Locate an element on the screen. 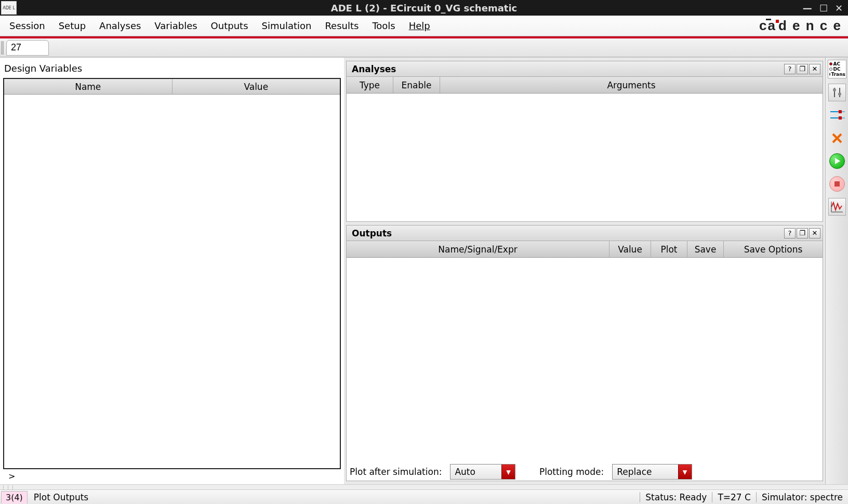 The image size is (848, 504). analyses-close-button: ✕ is located at coordinates (815, 69).